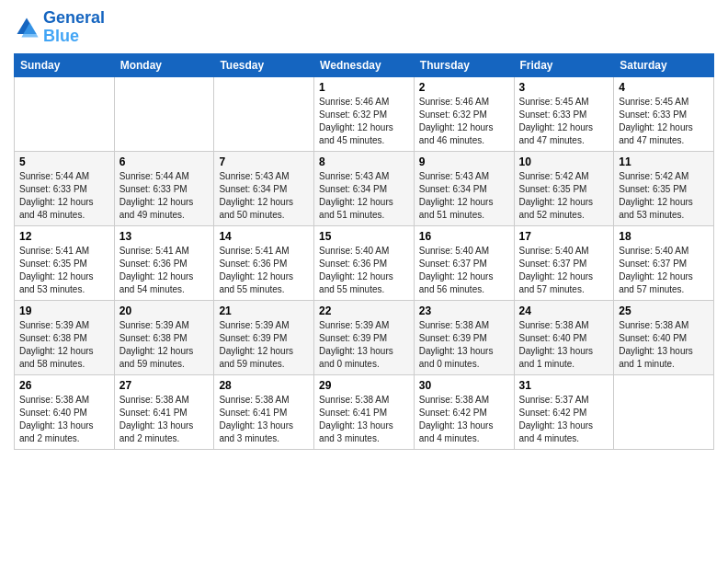 Image resolution: width=728 pixels, height=563 pixels. I want to click on day-number: 31, so click(564, 385).